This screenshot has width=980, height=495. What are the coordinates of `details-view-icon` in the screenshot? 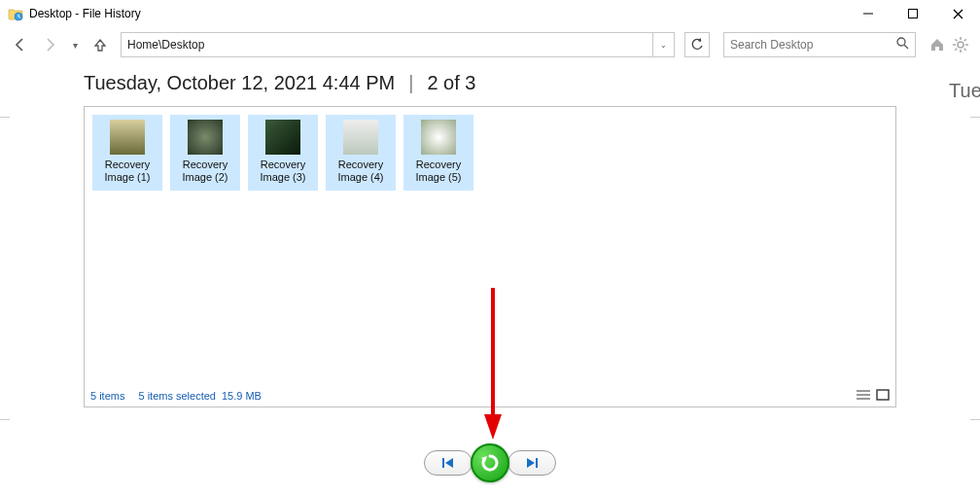 It's located at (863, 396).